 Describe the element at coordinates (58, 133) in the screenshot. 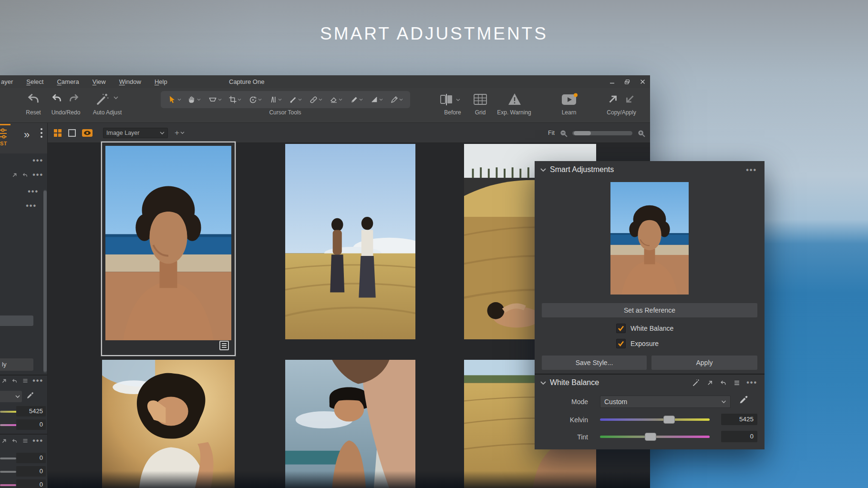

I see `grid-view-icon` at that location.